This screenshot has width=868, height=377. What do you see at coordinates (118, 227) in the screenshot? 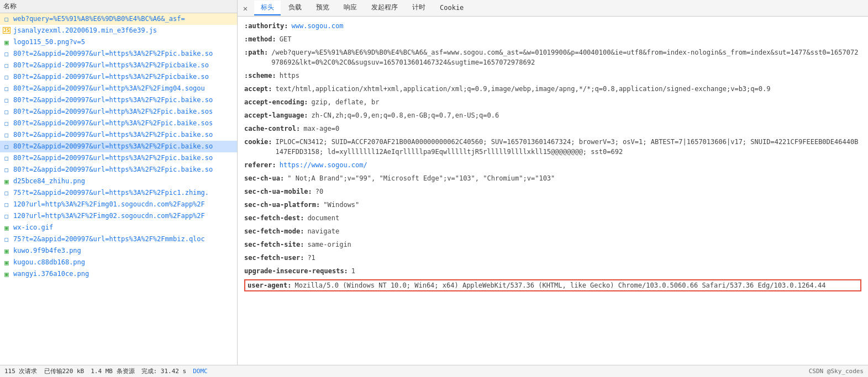
I see `list-item: ▣wx-ico.gif` at bounding box center [118, 227].